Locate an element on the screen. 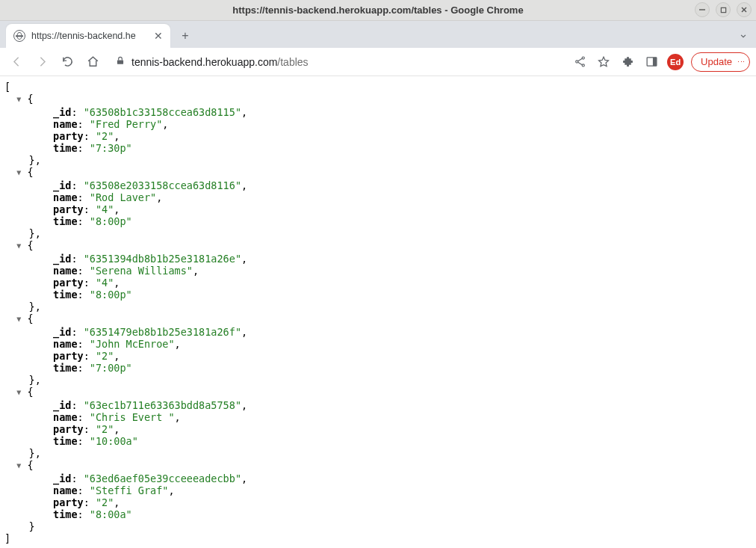  profile-avatar: Ed is located at coordinates (675, 62).